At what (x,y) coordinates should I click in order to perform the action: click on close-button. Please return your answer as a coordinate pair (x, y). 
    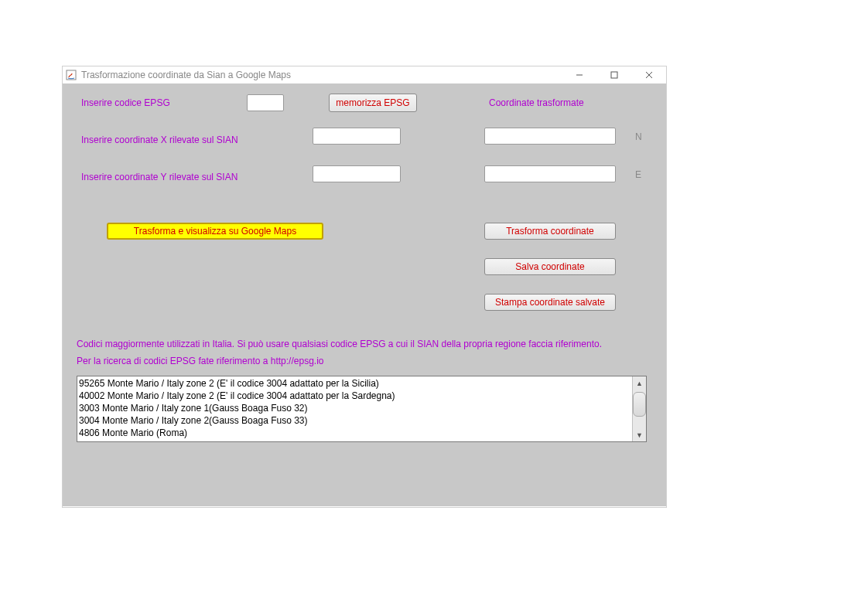
    Looking at the image, I should click on (648, 75).